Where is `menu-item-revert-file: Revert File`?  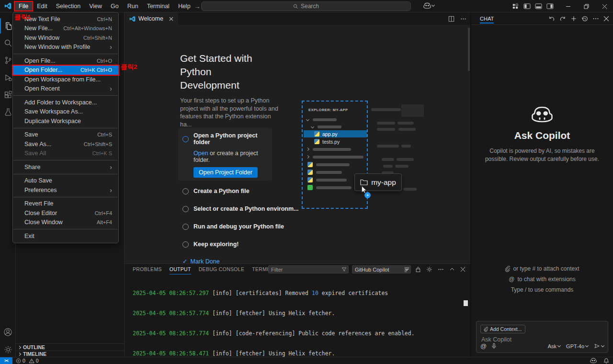 menu-item-revert-file: Revert File is located at coordinates (66, 204).